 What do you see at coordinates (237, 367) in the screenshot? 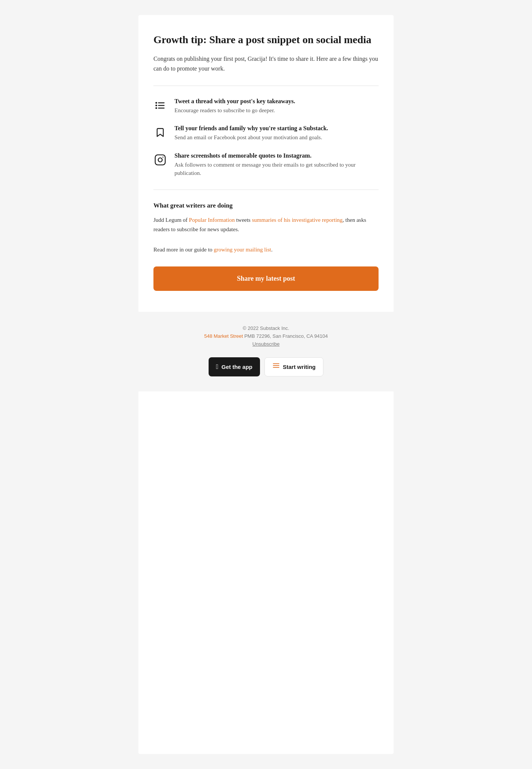
I see `get-app-label: Get the app` at bounding box center [237, 367].